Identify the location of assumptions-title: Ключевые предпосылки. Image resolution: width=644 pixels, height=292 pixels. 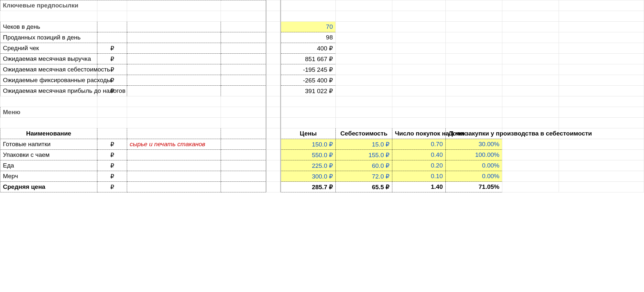
(49, 6).